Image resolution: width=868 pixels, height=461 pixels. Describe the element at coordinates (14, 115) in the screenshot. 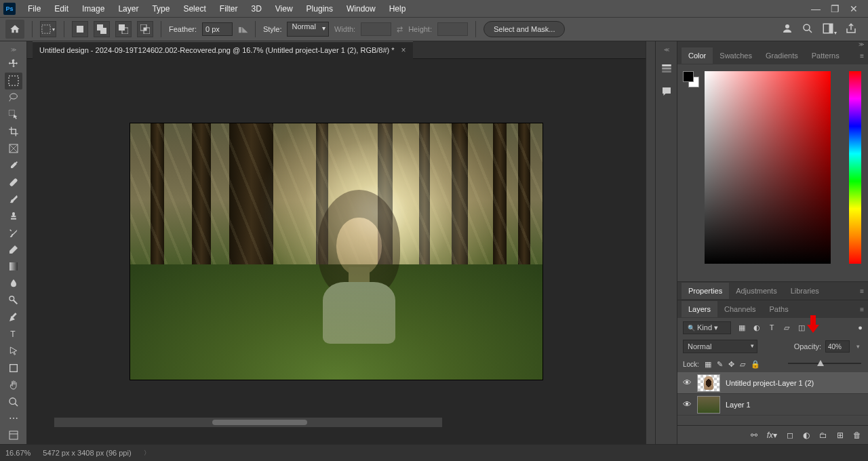

I see `object-select-tool` at that location.